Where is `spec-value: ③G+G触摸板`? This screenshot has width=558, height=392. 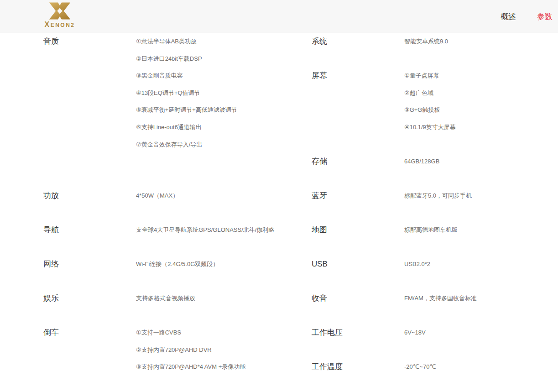 spec-value: ③G+G触摸板 is located at coordinates (478, 114).